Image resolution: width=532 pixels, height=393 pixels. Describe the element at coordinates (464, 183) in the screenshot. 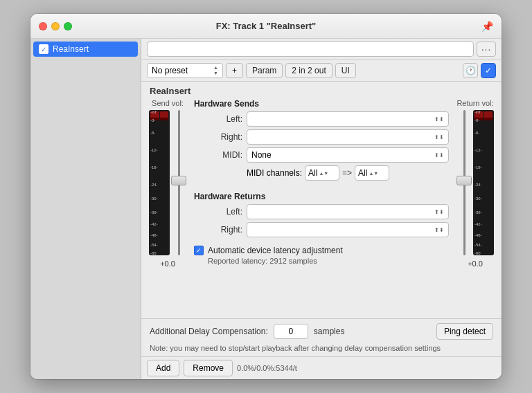

I see `return-fader` at that location.